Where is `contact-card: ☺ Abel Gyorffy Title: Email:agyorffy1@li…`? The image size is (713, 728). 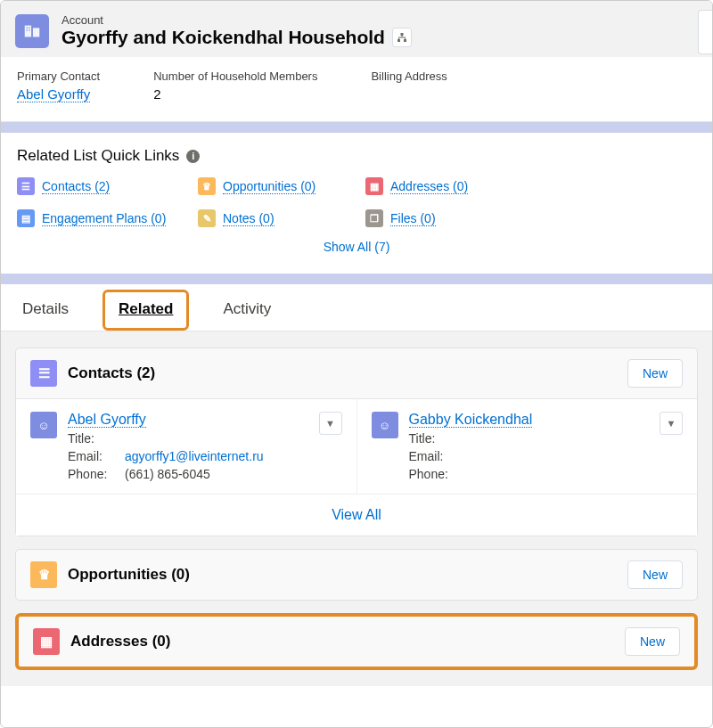
contact-card: ☺ Abel Gyorffy Title: Email:agyorffy1@li… is located at coordinates (186, 446).